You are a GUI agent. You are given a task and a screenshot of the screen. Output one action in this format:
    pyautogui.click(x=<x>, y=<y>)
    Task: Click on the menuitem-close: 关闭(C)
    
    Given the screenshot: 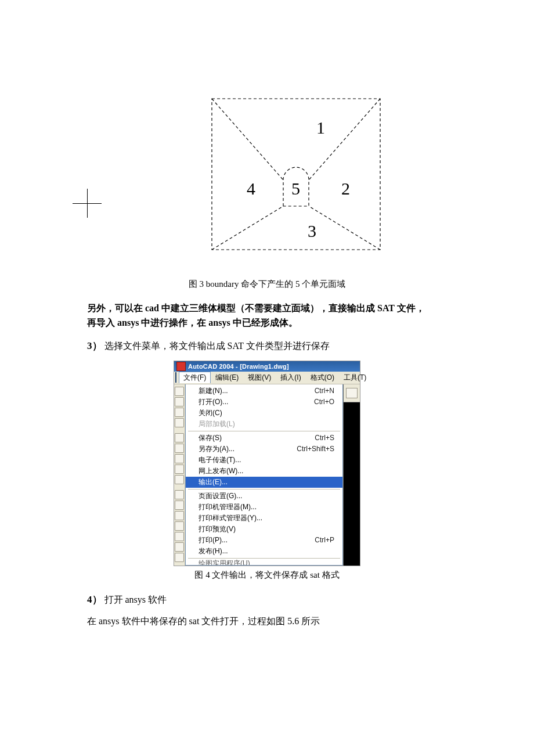 What is the action you would take?
    pyautogui.click(x=264, y=413)
    